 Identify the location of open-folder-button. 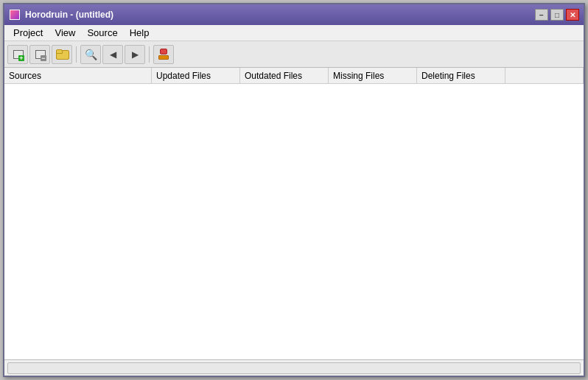
(62, 54).